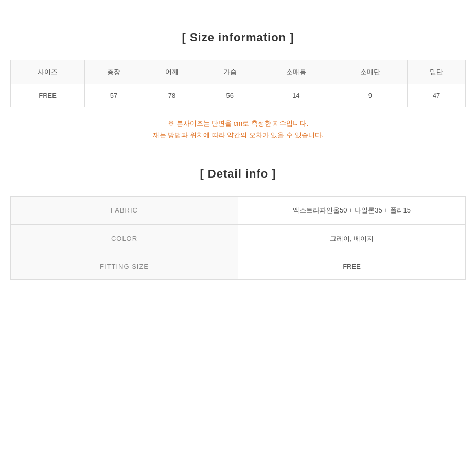 The image size is (476, 476). What do you see at coordinates (230, 96) in the screenshot?
I see `size-table-cell: 56` at bounding box center [230, 96].